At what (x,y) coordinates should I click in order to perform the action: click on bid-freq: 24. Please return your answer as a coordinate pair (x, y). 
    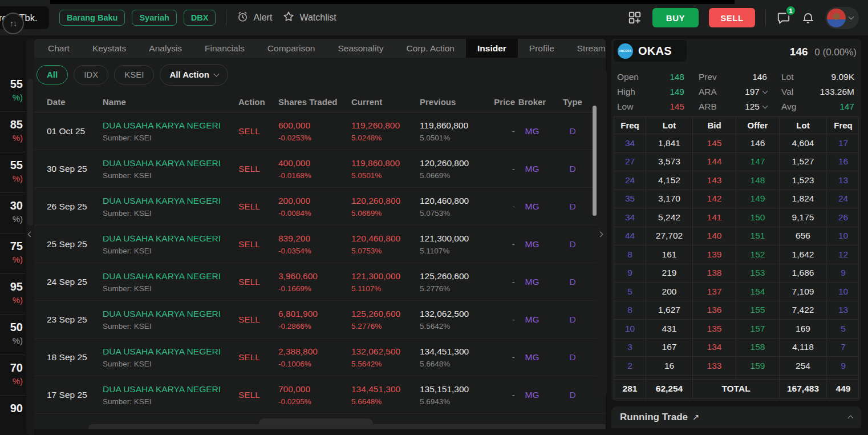
    Looking at the image, I should click on (630, 180).